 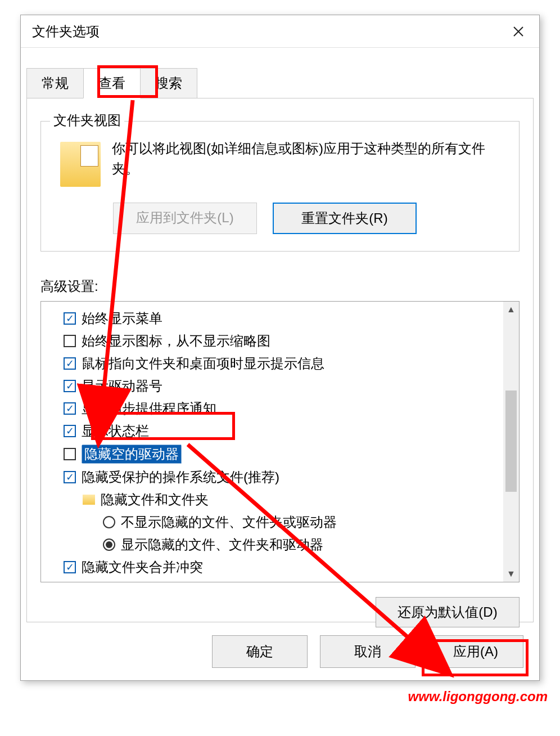 What do you see at coordinates (345, 218) in the screenshot?
I see `reset-folders-button: 重置文件夹(R)` at bounding box center [345, 218].